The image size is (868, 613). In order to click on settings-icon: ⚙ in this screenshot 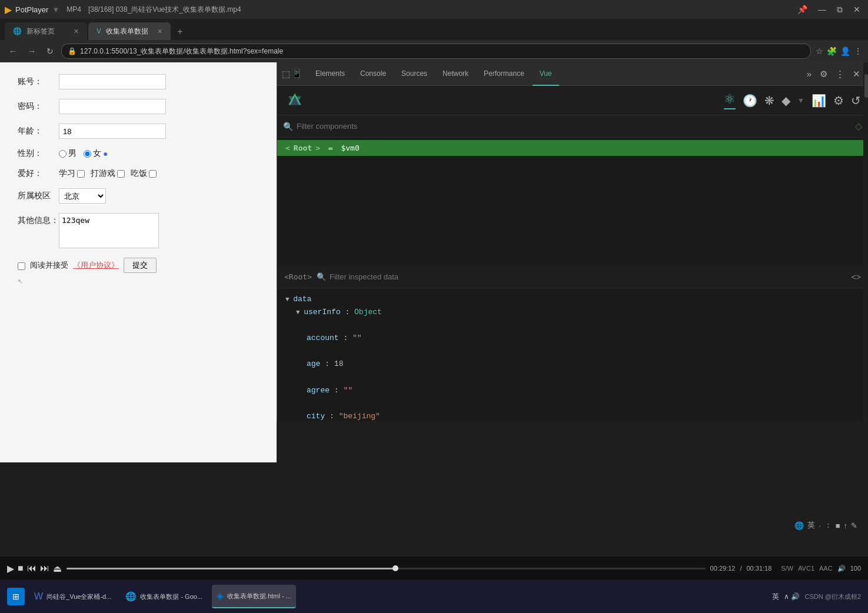, I will do `click(824, 74)`.